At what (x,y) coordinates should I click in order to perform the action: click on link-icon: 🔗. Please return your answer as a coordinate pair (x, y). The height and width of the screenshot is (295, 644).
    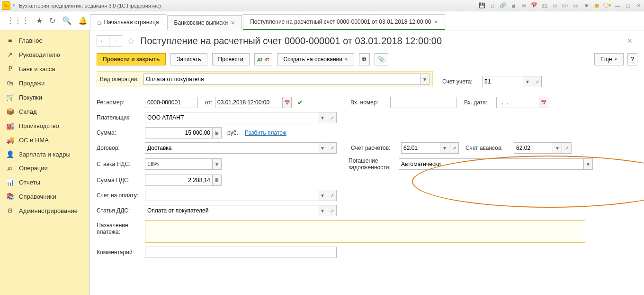
    Looking at the image, I should click on (503, 6).